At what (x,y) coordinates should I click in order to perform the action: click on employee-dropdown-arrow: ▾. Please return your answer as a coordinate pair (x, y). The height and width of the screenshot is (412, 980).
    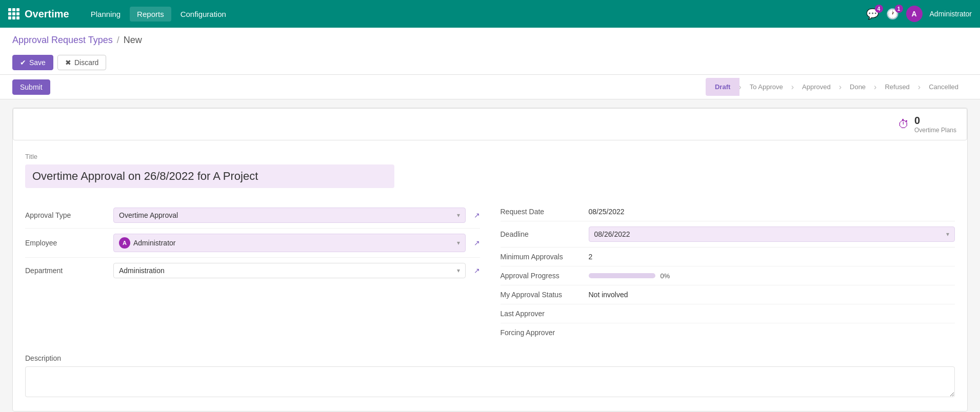
    Looking at the image, I should click on (458, 243).